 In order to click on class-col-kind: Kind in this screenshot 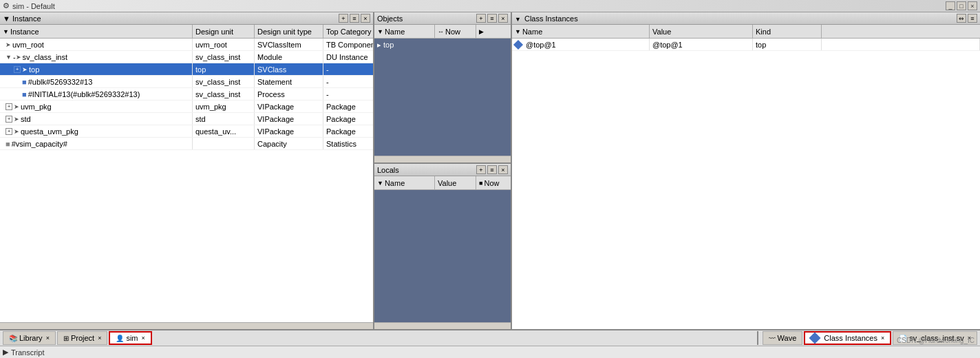, I will do `click(787, 32)`.